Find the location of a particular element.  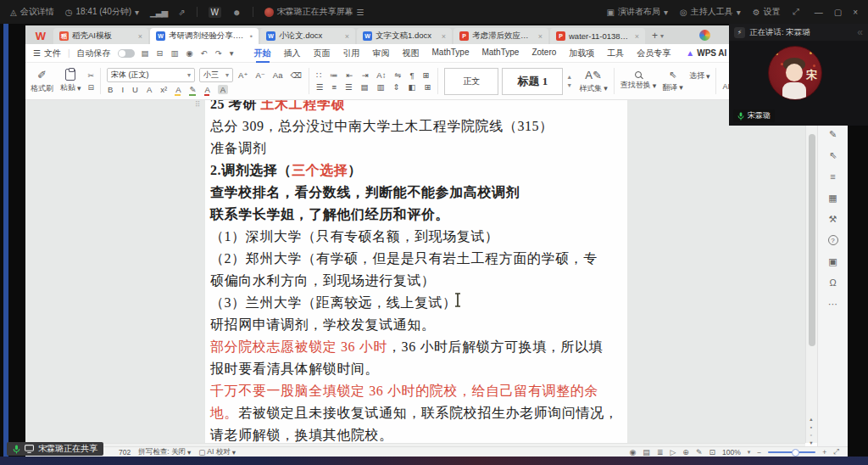

host-tools-button: ◎ 主持人工具 ▾ is located at coordinates (710, 12).